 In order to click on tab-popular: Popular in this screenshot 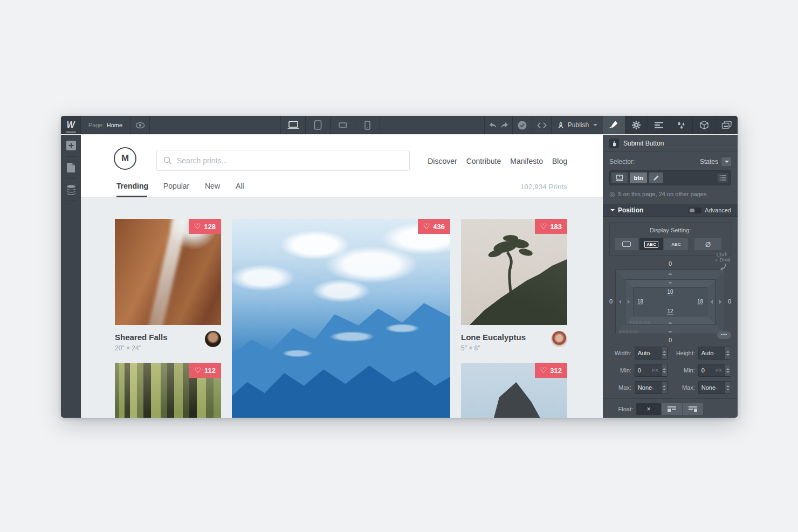, I will do `click(176, 186)`.